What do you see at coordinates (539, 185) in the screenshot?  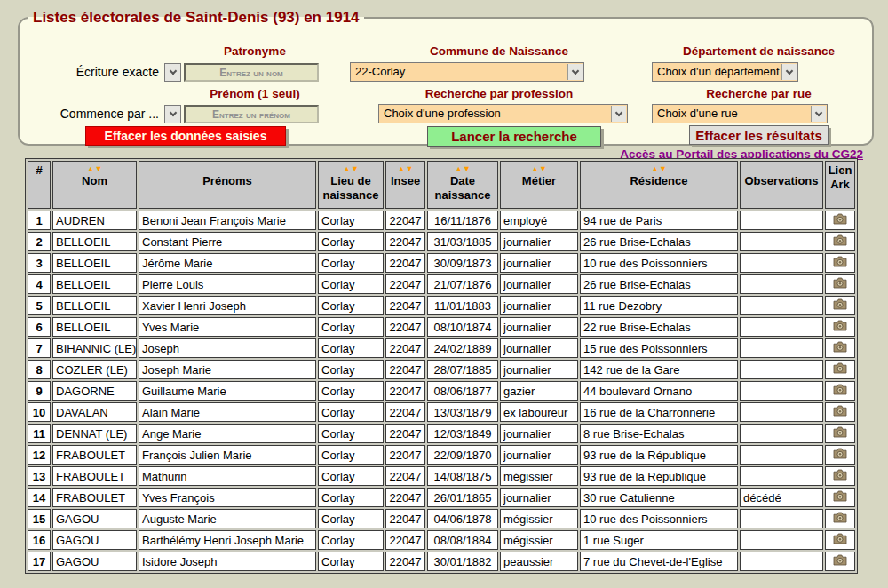 I see `column-header: ▲▼Métier` at bounding box center [539, 185].